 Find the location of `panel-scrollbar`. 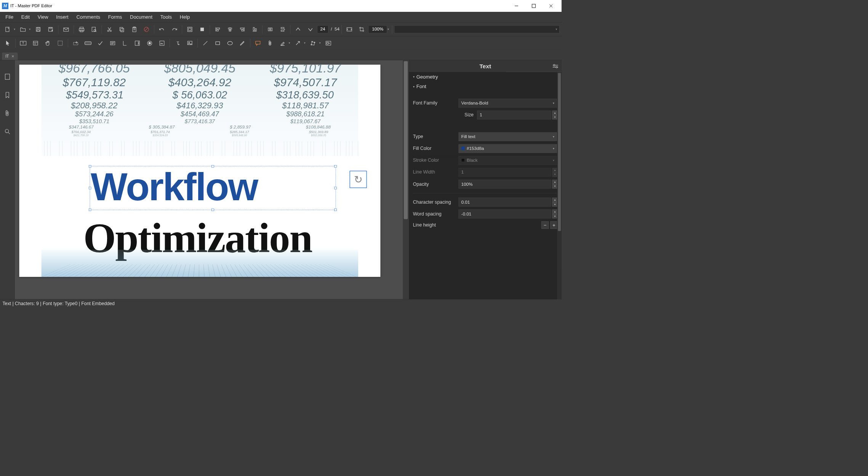

panel-scrollbar is located at coordinates (559, 185).